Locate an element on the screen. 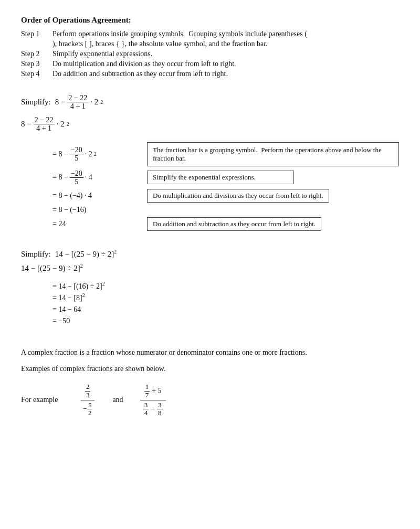 The width and height of the screenshot is (420, 529). cf1-den-neg: − is located at coordinates (85, 408).